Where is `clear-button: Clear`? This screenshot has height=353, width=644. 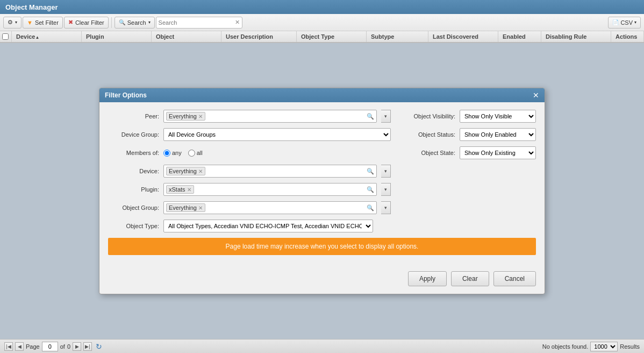
clear-button: Clear is located at coordinates (470, 279).